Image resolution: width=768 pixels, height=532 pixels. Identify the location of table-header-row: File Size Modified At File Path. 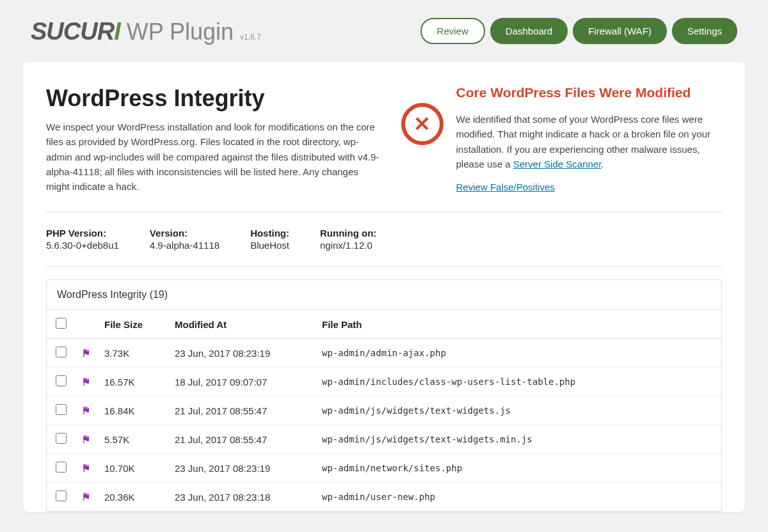
(384, 325).